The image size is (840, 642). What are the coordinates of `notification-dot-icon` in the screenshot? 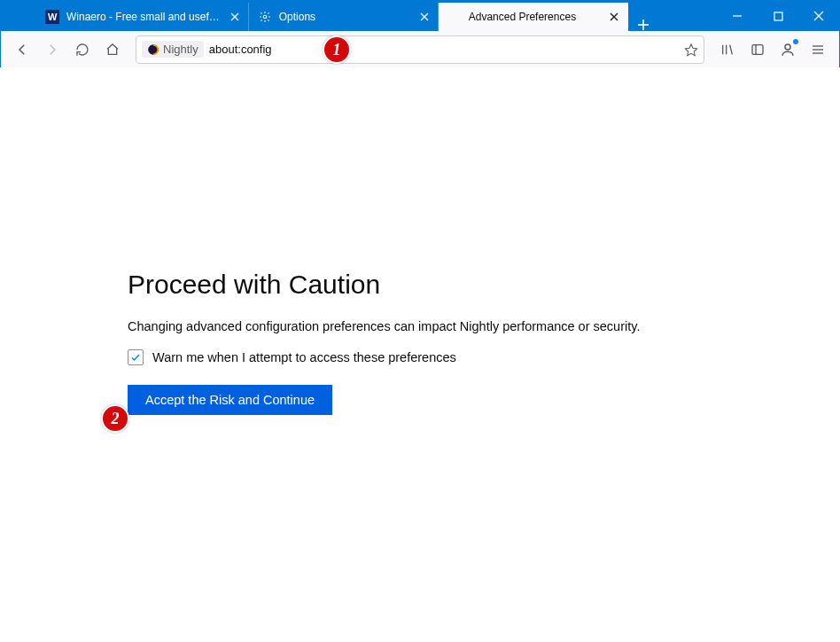 It's located at (796, 42).